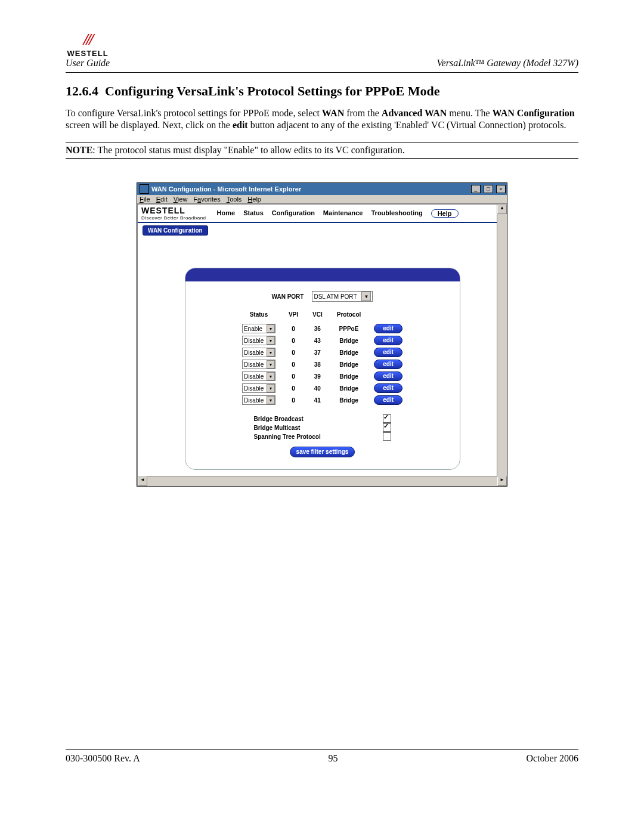  Describe the element at coordinates (317, 352) in the screenshot. I see `vci-cell: 37` at that location.